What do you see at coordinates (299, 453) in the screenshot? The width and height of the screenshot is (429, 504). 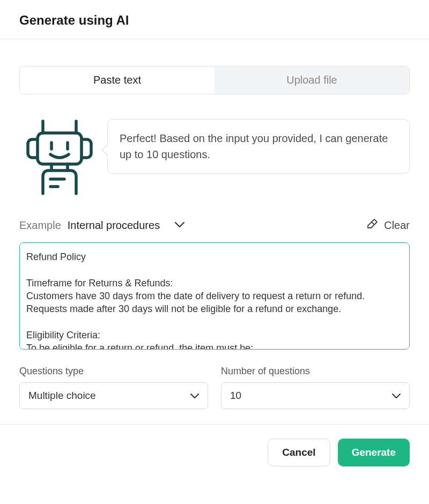 I see `cancel-button: Cancel` at bounding box center [299, 453].